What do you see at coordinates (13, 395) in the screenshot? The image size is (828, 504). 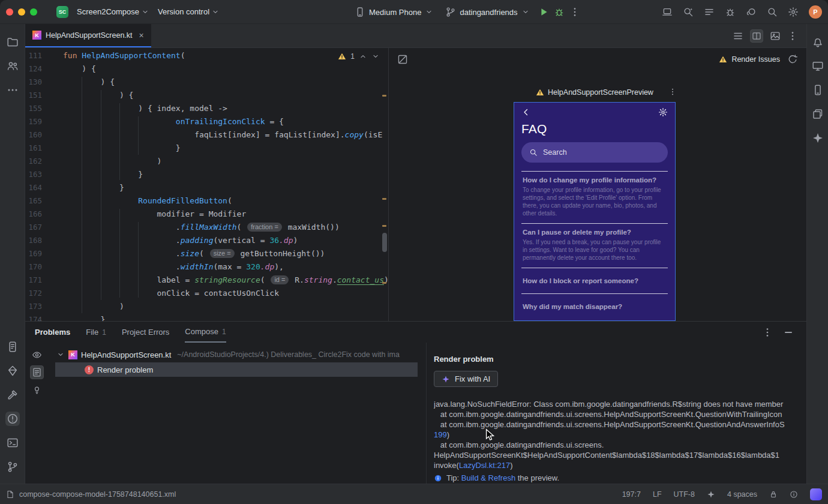 I see `build-tool-icon` at bounding box center [13, 395].